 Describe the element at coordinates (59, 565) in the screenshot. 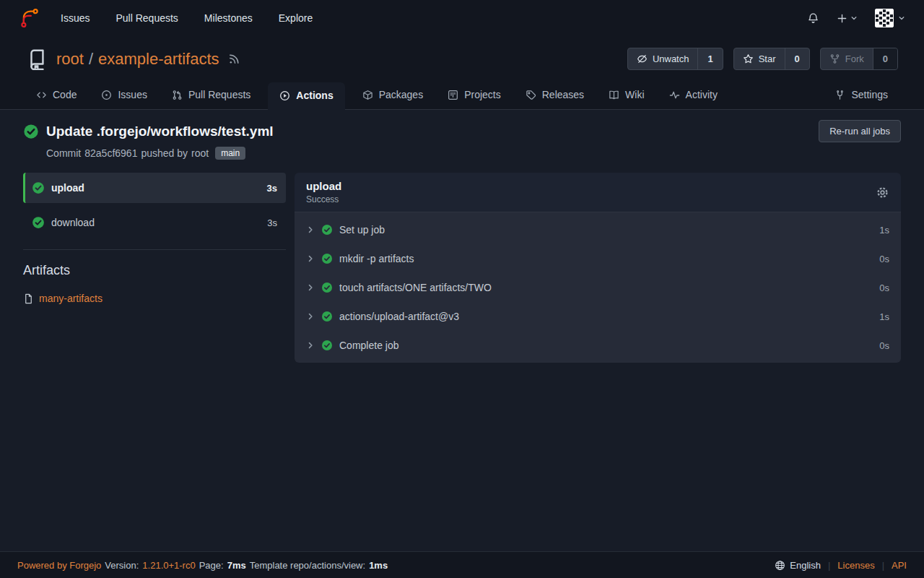

I see `powered-by-link: Powered by Forgejo` at that location.